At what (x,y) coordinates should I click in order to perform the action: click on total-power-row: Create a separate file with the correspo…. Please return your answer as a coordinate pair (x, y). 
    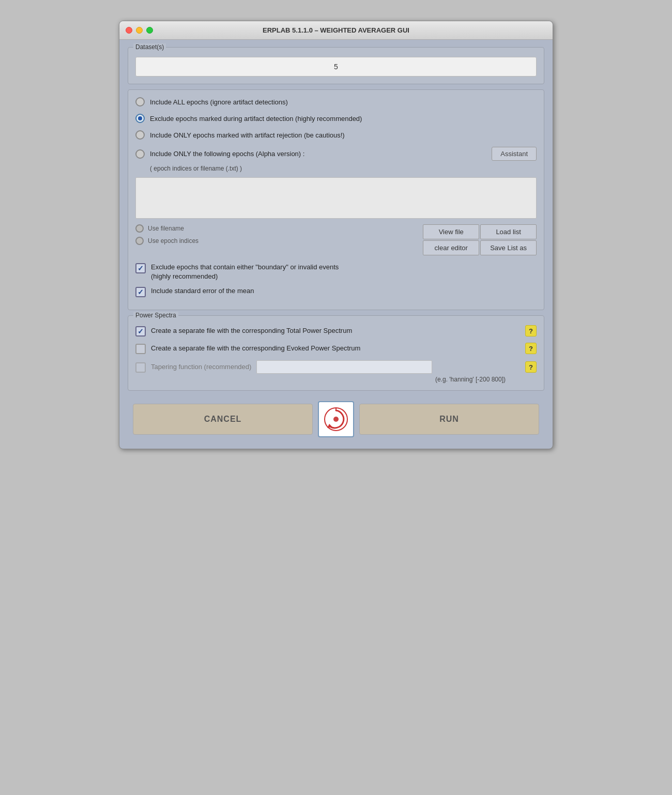
    Looking at the image, I should click on (336, 331).